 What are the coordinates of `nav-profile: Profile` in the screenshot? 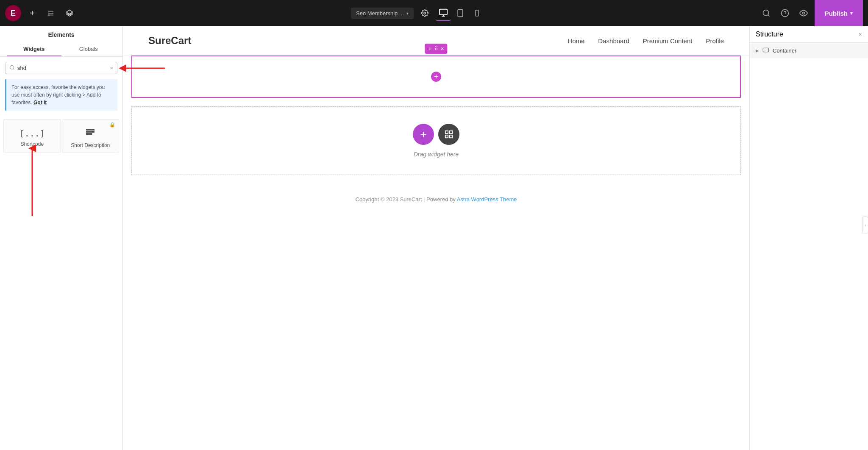 It's located at (715, 41).